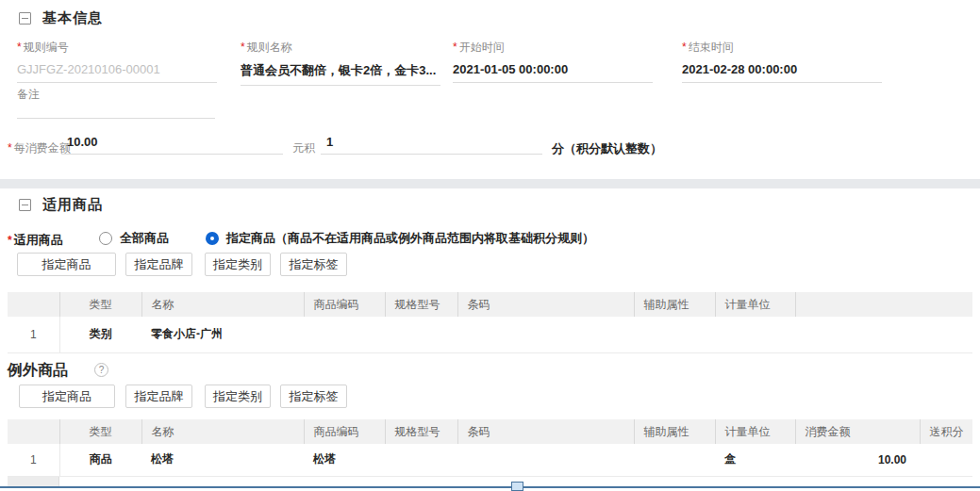  Describe the element at coordinates (36, 240) in the screenshot. I see `applicable-goods-radio-label: 适用商品` at that location.